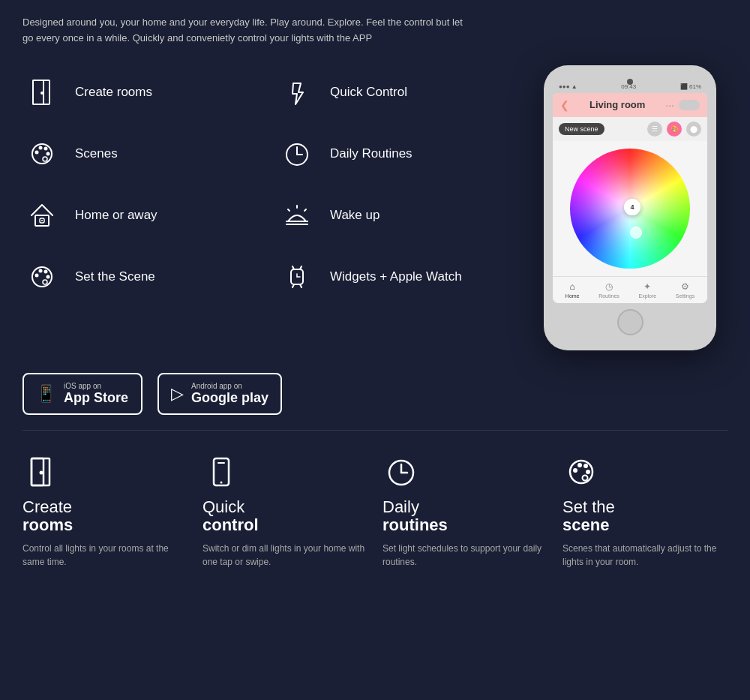  What do you see at coordinates (42, 215) in the screenshot?
I see `home-lock-icon` at bounding box center [42, 215].